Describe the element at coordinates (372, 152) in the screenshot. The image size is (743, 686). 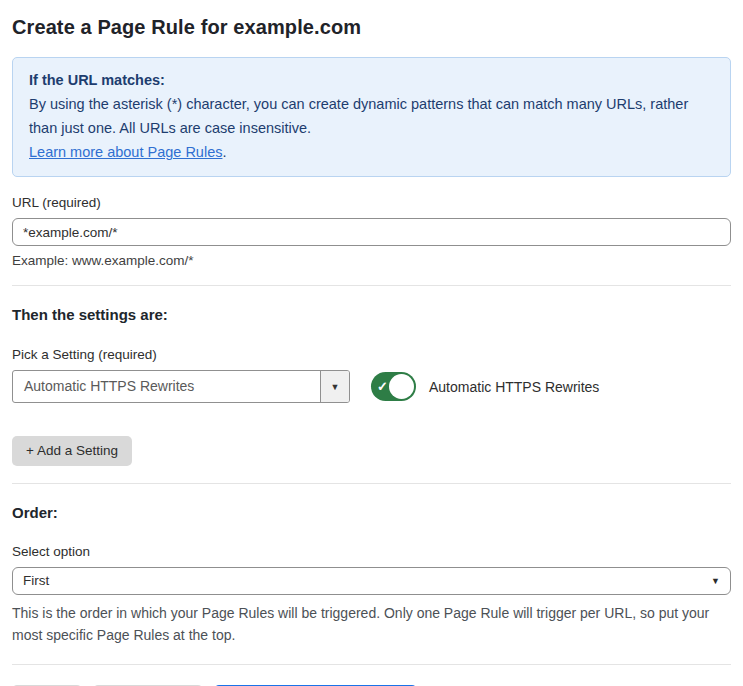
I see `info-box-link-line: Learn more about Page Rules.` at that location.